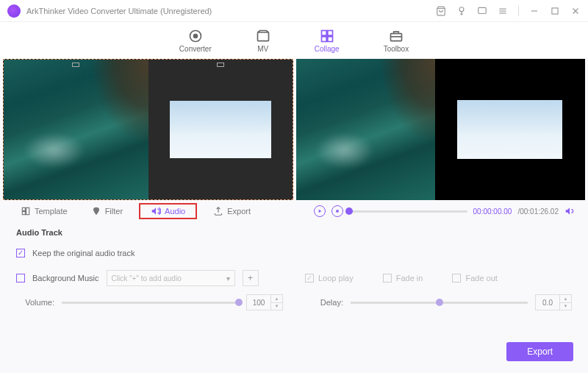 The height and width of the screenshot is (373, 588). I want to click on tab-label: Collage, so click(327, 49).